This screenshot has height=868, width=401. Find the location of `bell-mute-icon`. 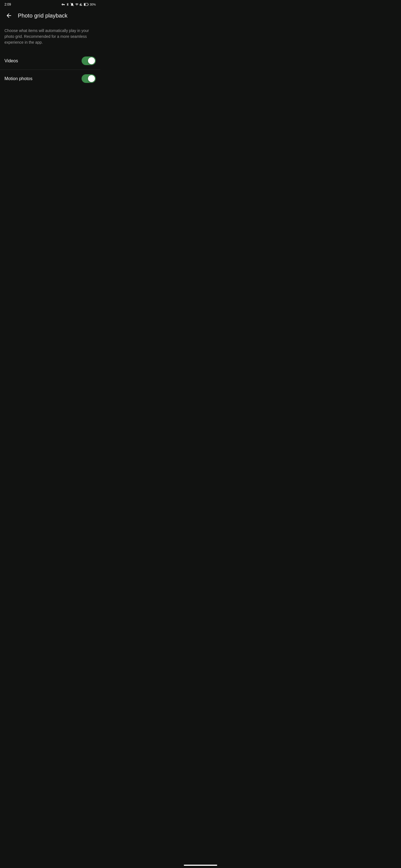

bell-mute-icon is located at coordinates (72, 4).